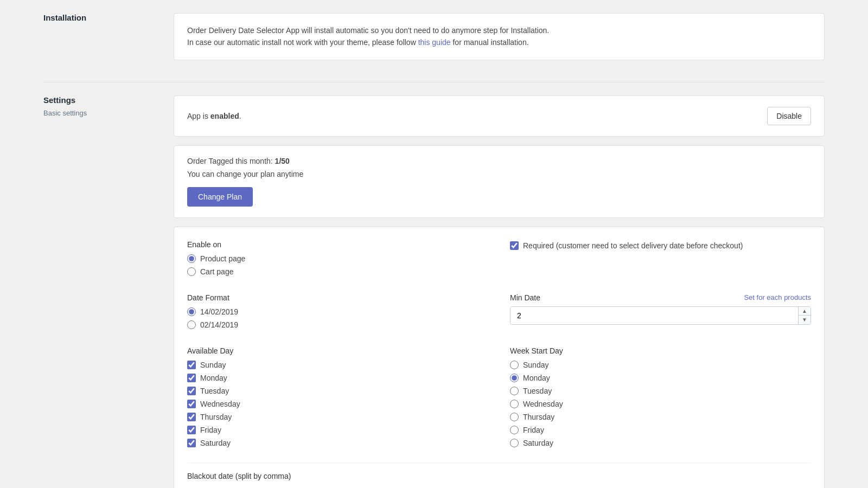 The width and height of the screenshot is (868, 488). Describe the element at coordinates (215, 391) in the screenshot. I see `avail-tuesday-label: Tuesday` at that location.